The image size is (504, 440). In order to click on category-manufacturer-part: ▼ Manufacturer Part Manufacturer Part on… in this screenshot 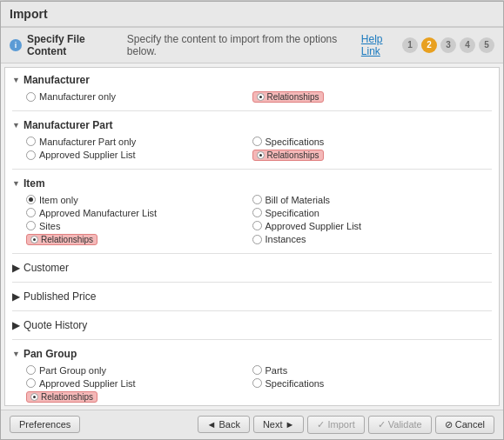, I will do `click(252, 140)`.